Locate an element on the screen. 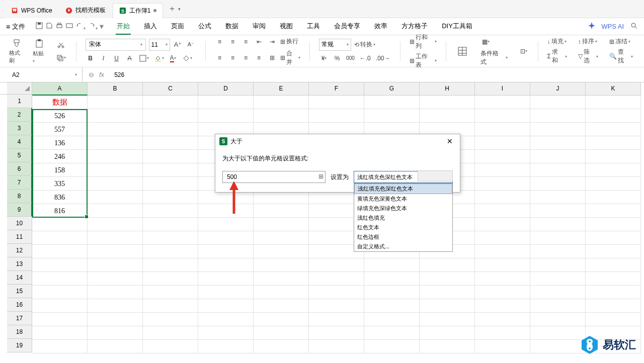 Image resolution: width=644 pixels, height=363 pixels. row-header: 12 is located at coordinates (20, 250).